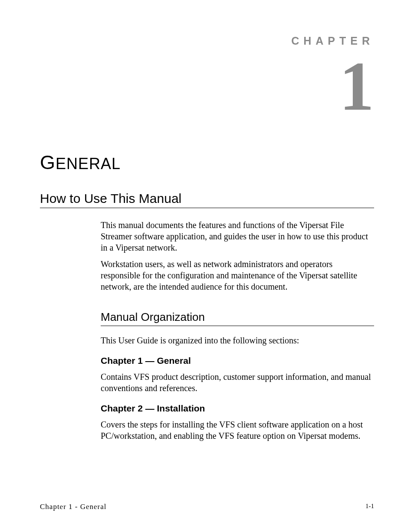  Describe the element at coordinates (237, 318) in the screenshot. I see `section-heading-manual-organization: Manual Organization` at that location.